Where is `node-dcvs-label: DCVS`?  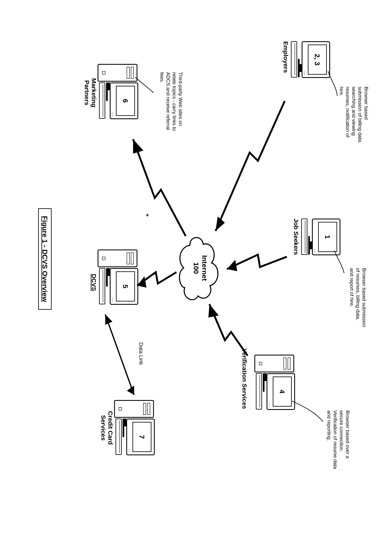 node-dcvs-label: DCVS is located at coordinates (94, 282).